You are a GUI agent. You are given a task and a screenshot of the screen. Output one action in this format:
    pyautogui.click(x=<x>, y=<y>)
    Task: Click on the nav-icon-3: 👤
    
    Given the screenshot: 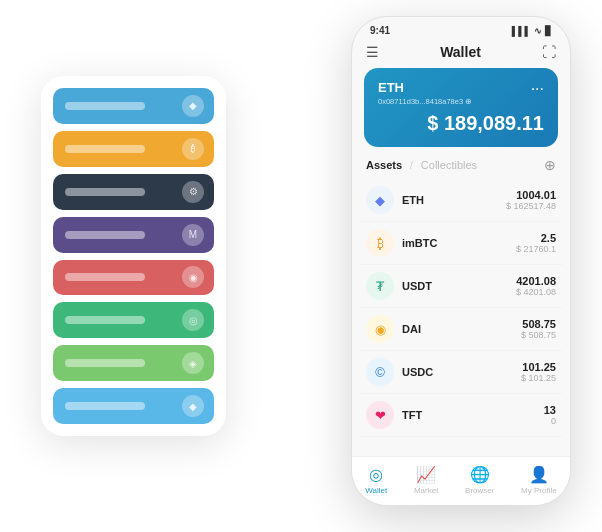 What is the action you would take?
    pyautogui.click(x=539, y=474)
    